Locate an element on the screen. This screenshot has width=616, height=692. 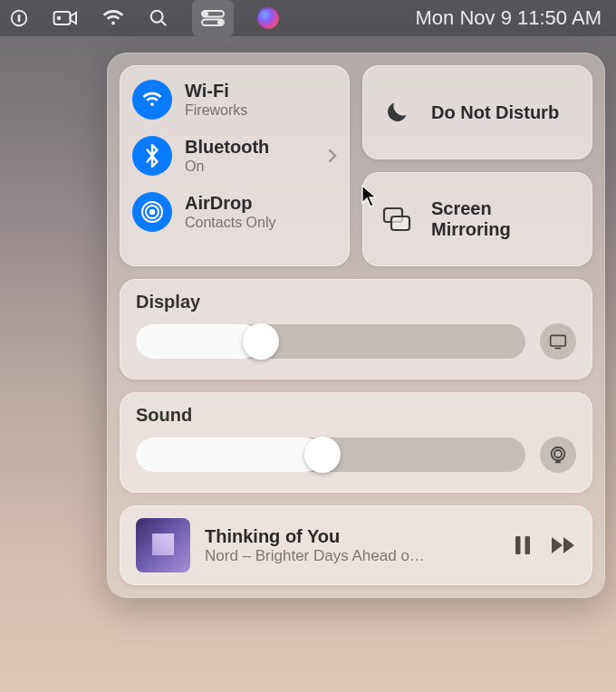
wifi-icon is located at coordinates (152, 100).